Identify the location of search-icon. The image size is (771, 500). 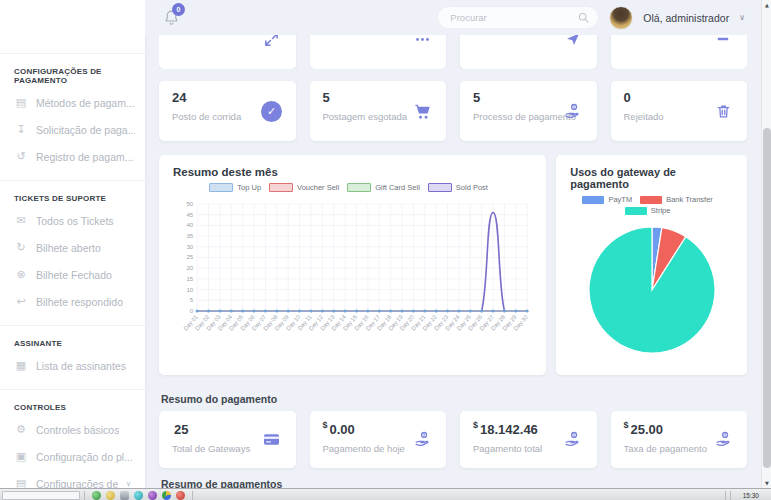
(584, 18).